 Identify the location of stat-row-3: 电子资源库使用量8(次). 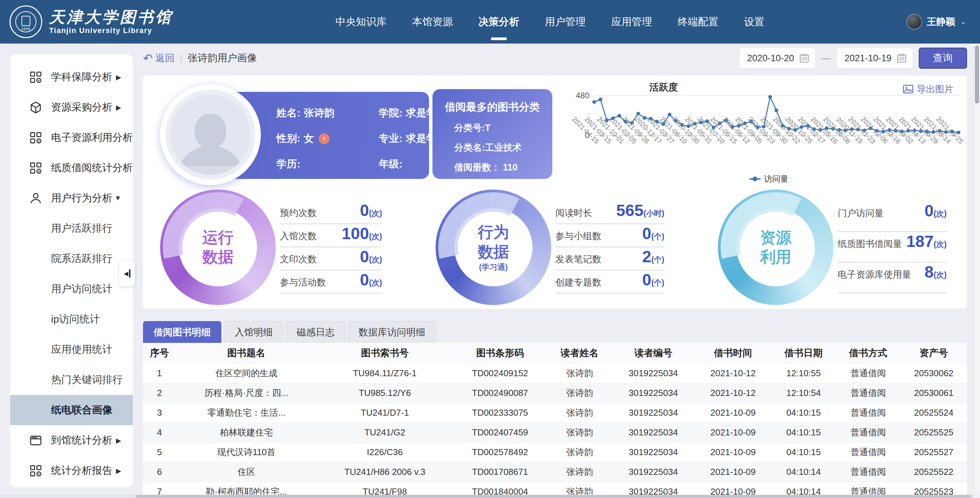
(892, 278).